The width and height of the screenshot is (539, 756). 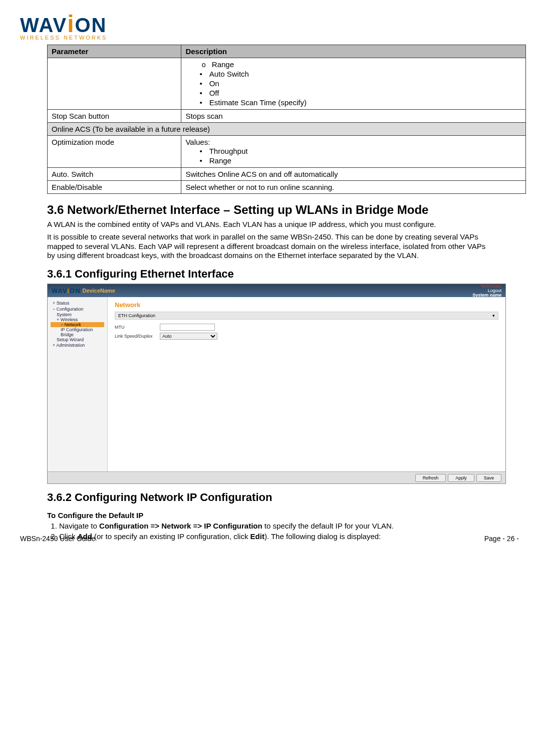 I want to click on panel-eth-configuration: ETH Configuration▾, so click(x=307, y=316).